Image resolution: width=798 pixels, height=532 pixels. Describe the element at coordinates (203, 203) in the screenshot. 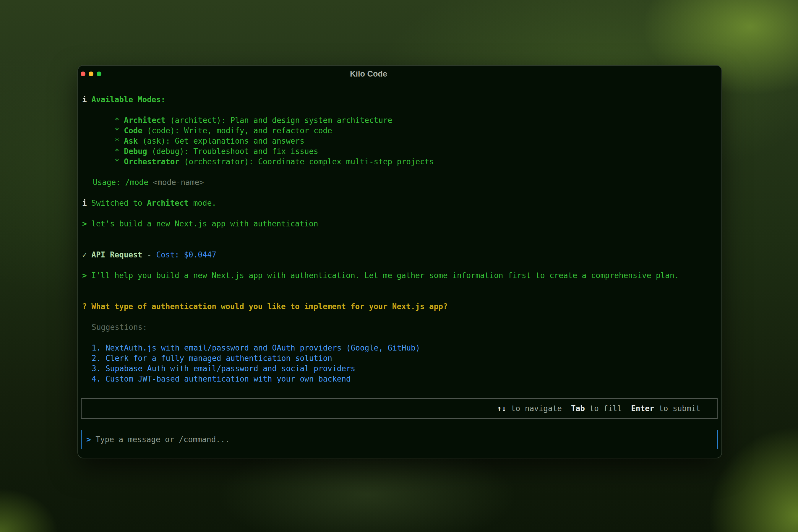

I see `switch-suffix: mode.` at that location.